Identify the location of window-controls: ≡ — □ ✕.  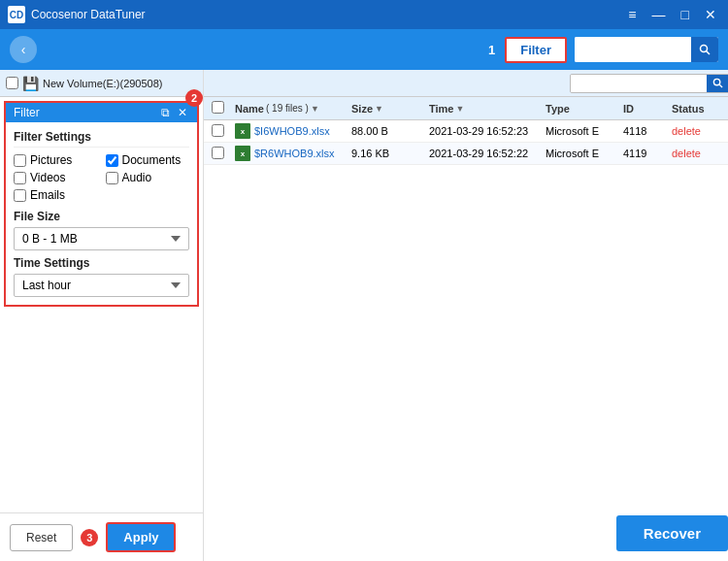
(672, 15).